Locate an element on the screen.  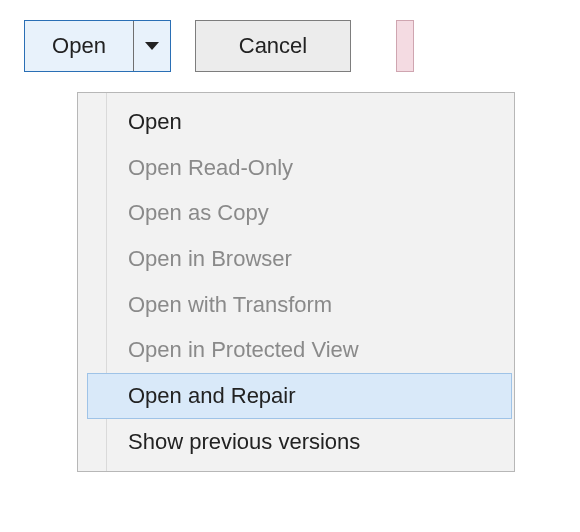
cancel-button: Cancel is located at coordinates (273, 46).